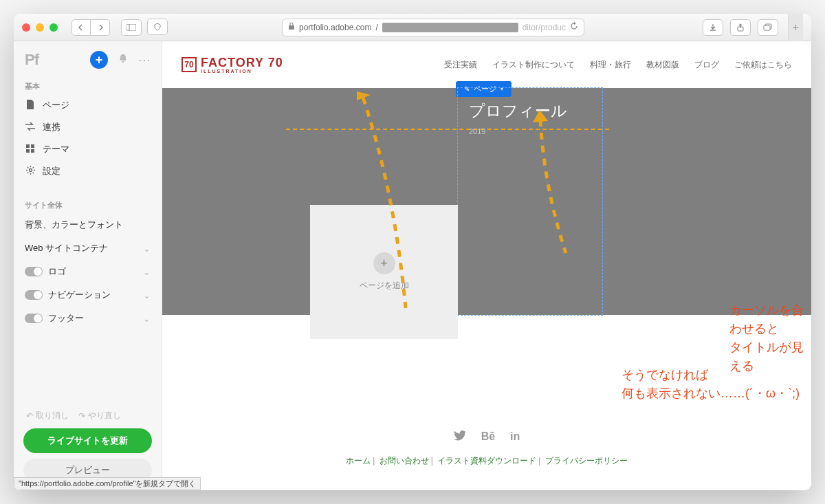 The height and width of the screenshot is (504, 825). I want to click on nav-link: 料理・旅行, so click(610, 65).